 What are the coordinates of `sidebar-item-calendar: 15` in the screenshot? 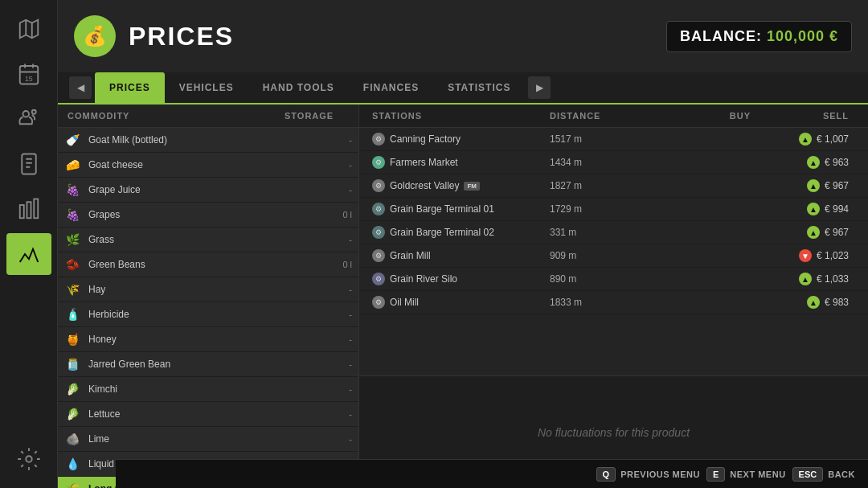 It's located at (29, 74).